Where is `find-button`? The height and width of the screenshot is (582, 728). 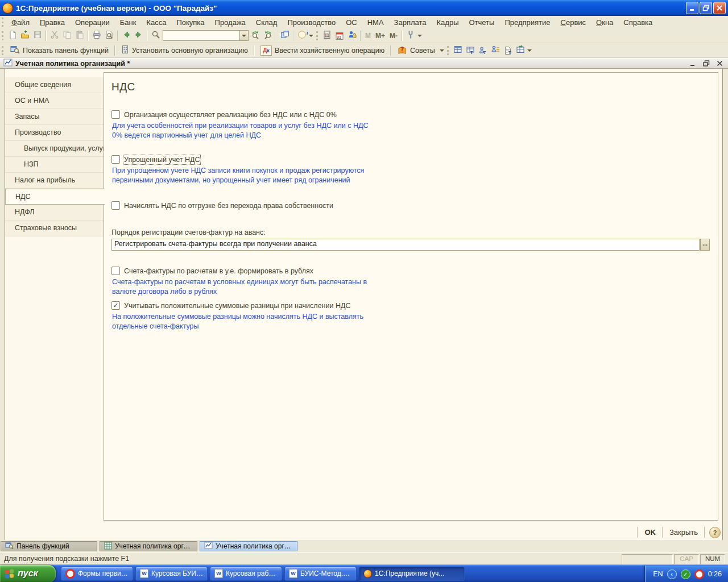
find-button is located at coordinates (156, 36).